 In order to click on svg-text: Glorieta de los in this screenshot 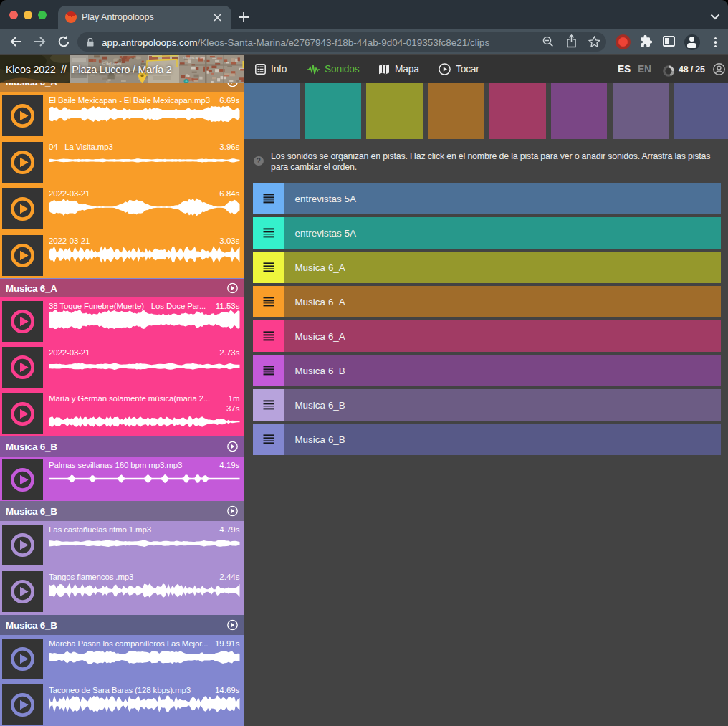, I will do `click(193, 57)`.